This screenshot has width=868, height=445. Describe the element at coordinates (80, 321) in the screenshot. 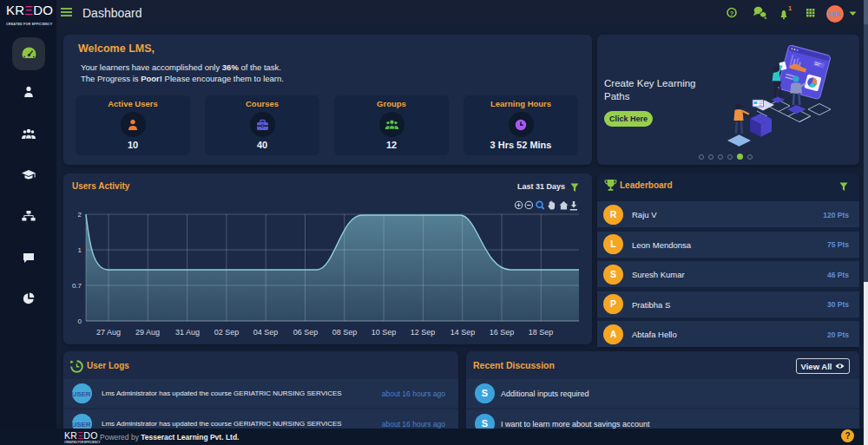

I see `svg-text: 0` at that location.